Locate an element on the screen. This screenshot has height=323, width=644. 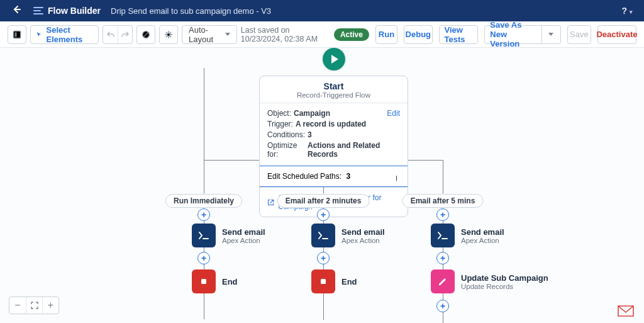
app-name: Flow Builder is located at coordinates (74, 11).